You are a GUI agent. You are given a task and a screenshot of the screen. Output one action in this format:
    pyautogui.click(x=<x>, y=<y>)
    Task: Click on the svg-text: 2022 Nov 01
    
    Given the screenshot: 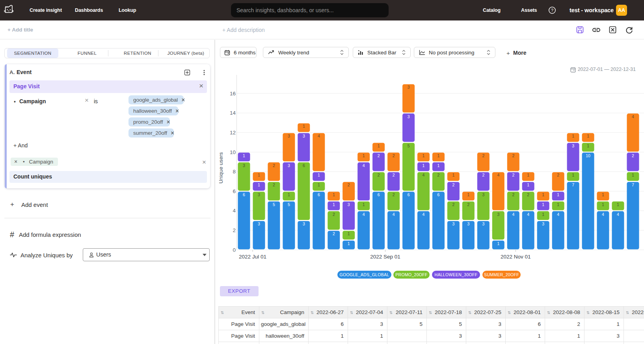 What is the action you would take?
    pyautogui.click(x=516, y=257)
    